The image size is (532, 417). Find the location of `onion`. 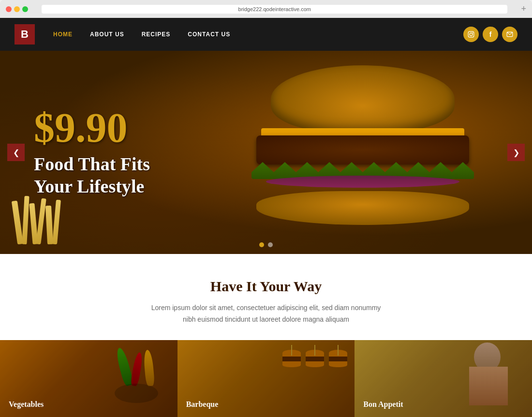

onion is located at coordinates (363, 182).